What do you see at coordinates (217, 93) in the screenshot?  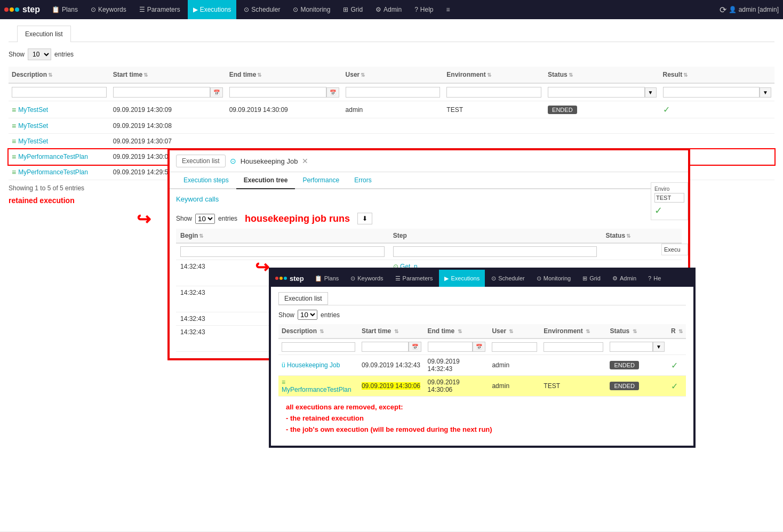 I see `calendar-start: 📅` at bounding box center [217, 93].